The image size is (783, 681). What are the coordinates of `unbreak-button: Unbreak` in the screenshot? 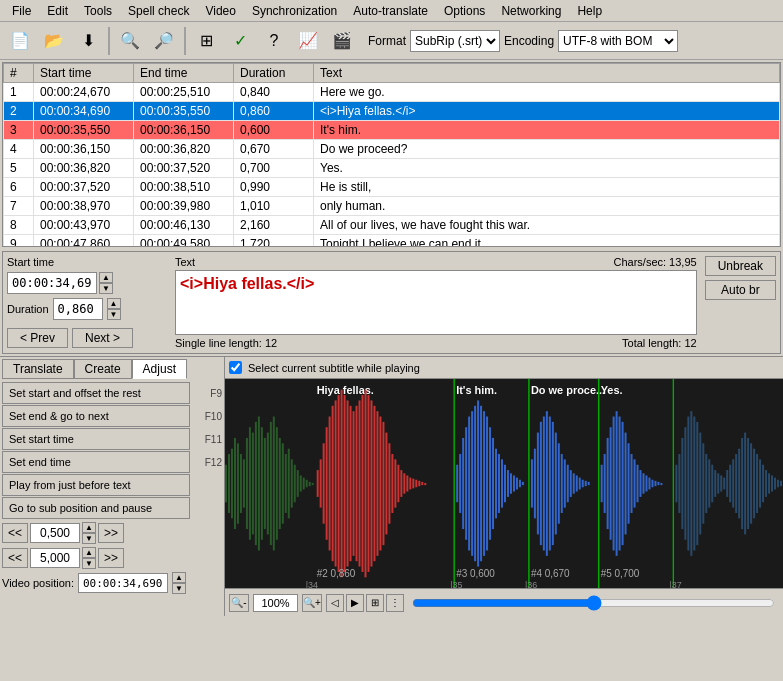 It's located at (740, 266).